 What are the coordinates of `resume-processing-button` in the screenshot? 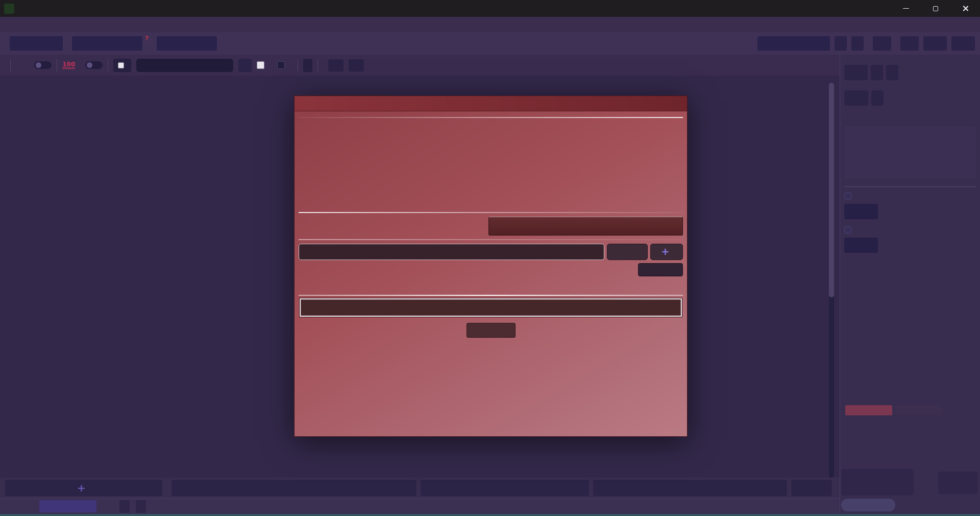 It's located at (877, 482).